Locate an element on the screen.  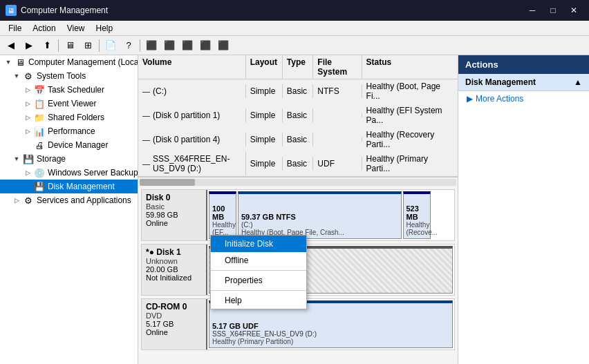
menu-bar: File Action View Help is located at coordinates (294, 28).